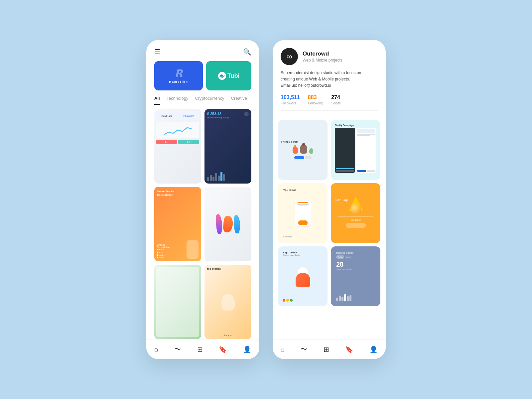 The image size is (532, 399). What do you see at coordinates (303, 253) in the screenshot?
I see `bc-title: Big Cheese` at bounding box center [303, 253].